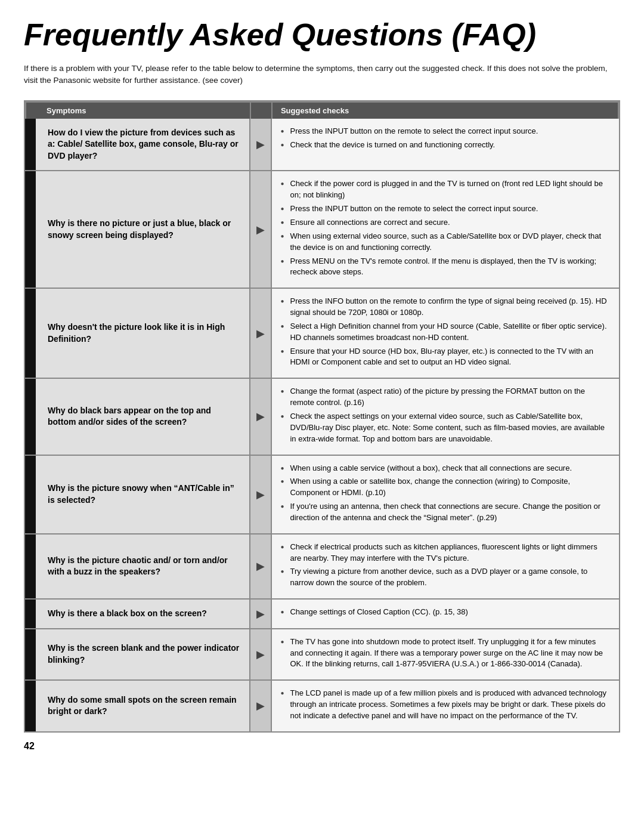  Describe the element at coordinates (138, 567) in the screenshot. I see `question-cell: Why is the picture chaotic and/ or torn …` at that location.